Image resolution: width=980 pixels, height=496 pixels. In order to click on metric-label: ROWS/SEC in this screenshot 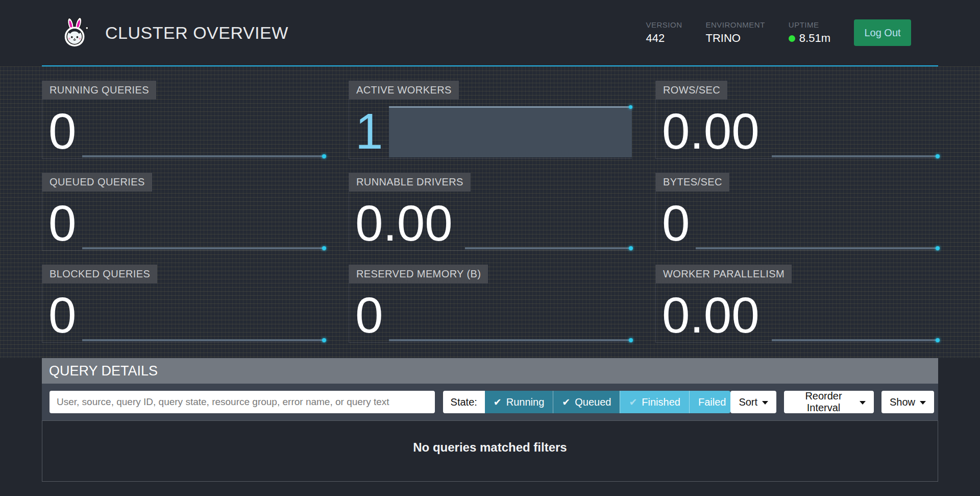, I will do `click(692, 90)`.